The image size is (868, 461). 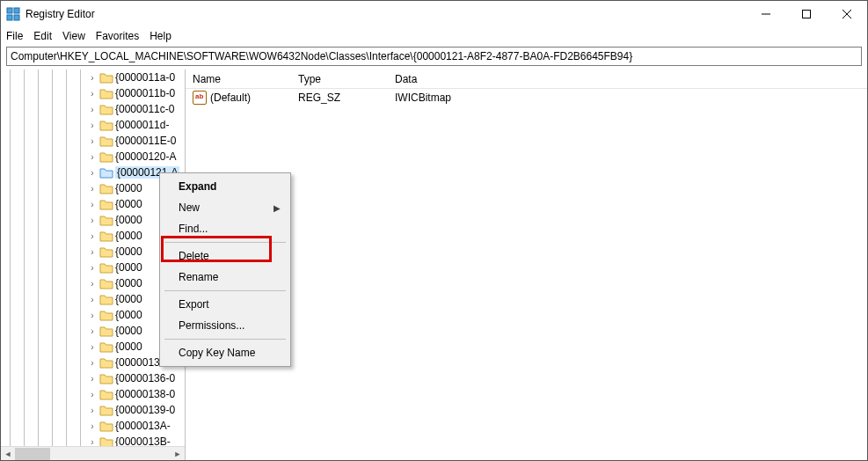 What do you see at coordinates (277, 208) in the screenshot?
I see `chevron-right-icon: ▶` at bounding box center [277, 208].